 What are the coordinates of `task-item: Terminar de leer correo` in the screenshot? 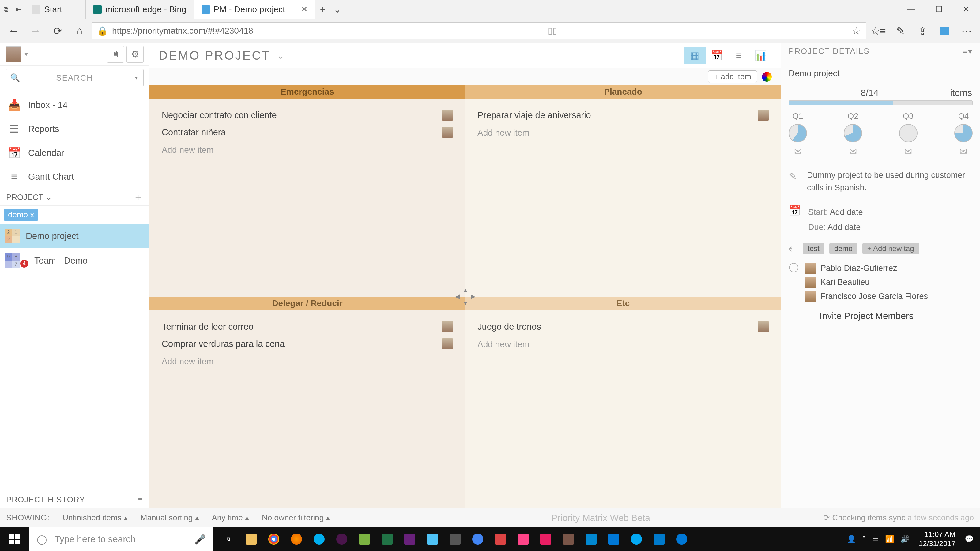 It's located at (307, 326).